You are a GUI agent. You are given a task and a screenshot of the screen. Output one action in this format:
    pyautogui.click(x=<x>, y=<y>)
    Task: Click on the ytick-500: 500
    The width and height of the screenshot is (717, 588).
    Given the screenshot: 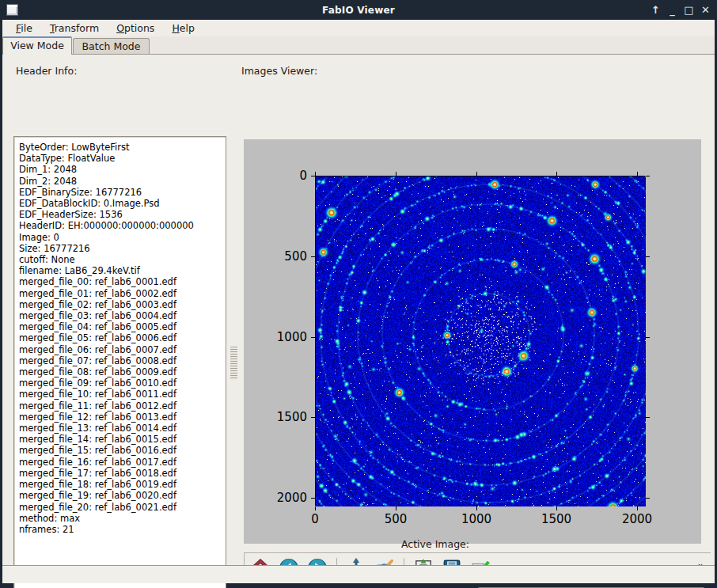 What is the action you would take?
    pyautogui.click(x=283, y=256)
    